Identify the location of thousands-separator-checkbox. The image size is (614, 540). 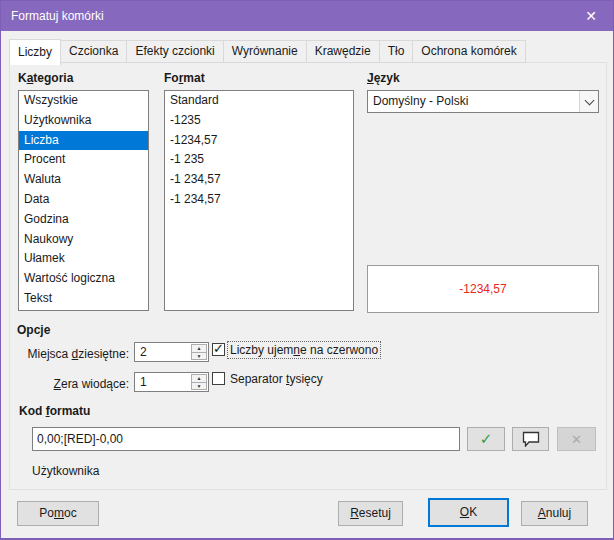
(218, 378).